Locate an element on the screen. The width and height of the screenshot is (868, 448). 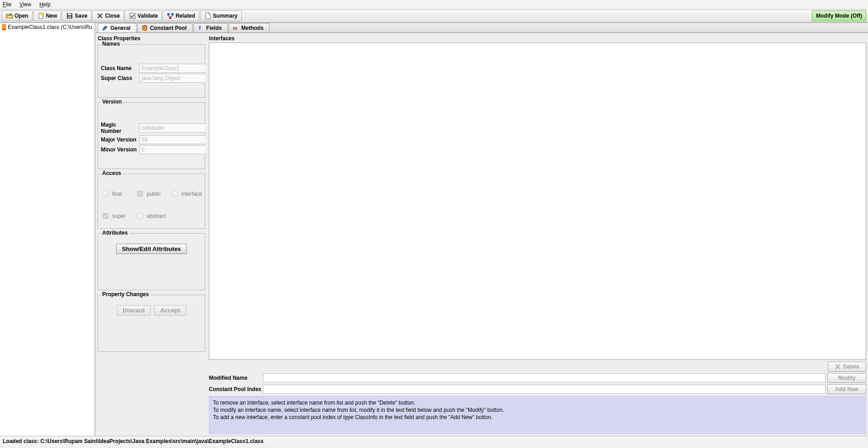
minor-version-label: Minor Version is located at coordinates (119, 150).